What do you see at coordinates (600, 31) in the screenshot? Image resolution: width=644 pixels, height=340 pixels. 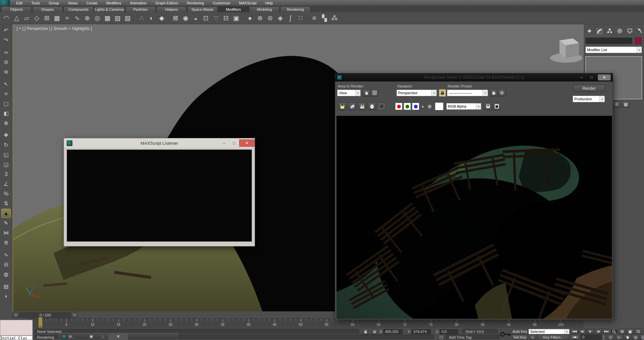 I see `tab-modify` at bounding box center [600, 31].